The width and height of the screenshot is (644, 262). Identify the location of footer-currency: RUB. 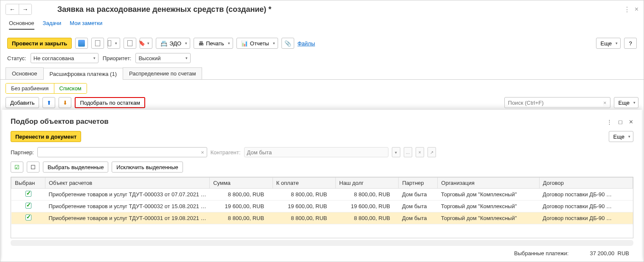
(623, 254).